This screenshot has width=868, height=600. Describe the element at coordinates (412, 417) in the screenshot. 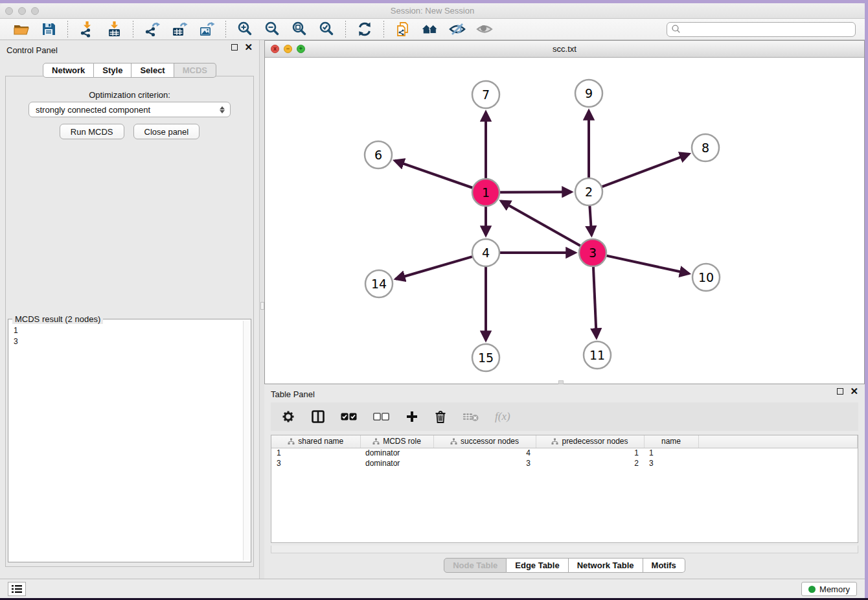

I see `add-column-icon` at that location.